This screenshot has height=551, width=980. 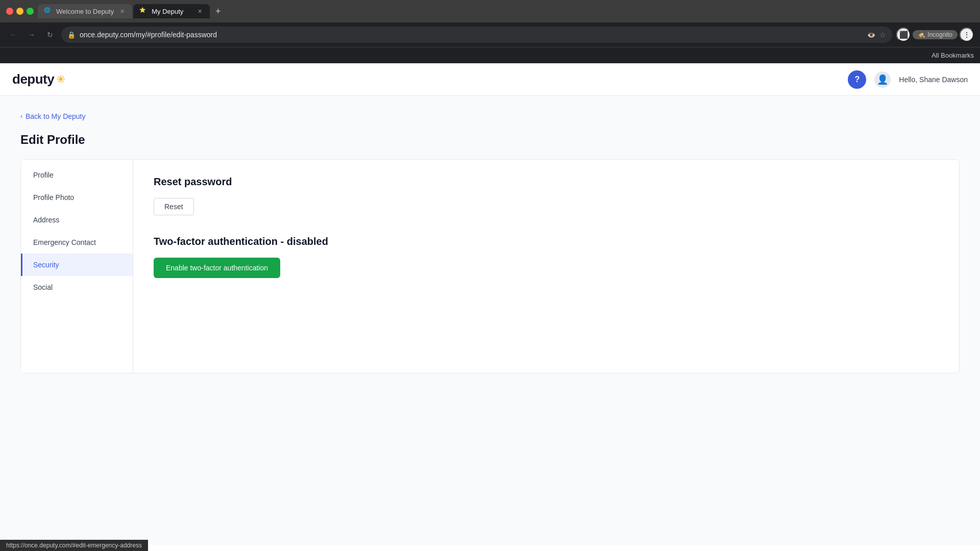 I want to click on tab2-close-icon: ✕, so click(x=200, y=11).